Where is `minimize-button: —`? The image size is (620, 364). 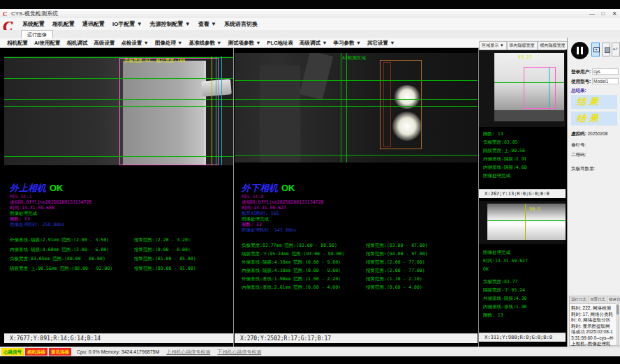
minimize-button: — is located at coordinates (592, 14).